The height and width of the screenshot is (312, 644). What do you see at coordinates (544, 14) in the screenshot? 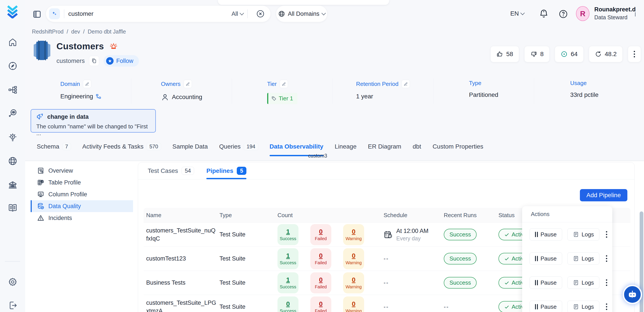
I see `notifications-bell-icon` at bounding box center [544, 14].